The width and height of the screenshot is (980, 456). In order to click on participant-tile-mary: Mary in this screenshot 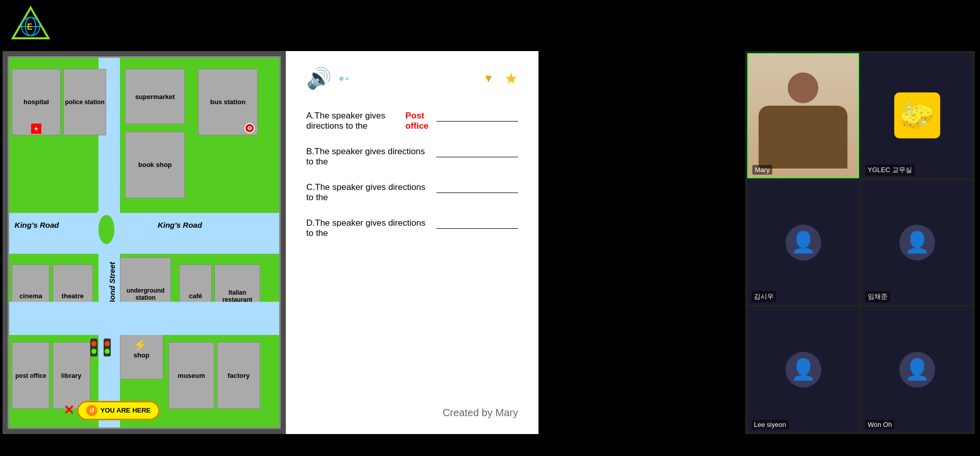, I will do `click(803, 115)`.